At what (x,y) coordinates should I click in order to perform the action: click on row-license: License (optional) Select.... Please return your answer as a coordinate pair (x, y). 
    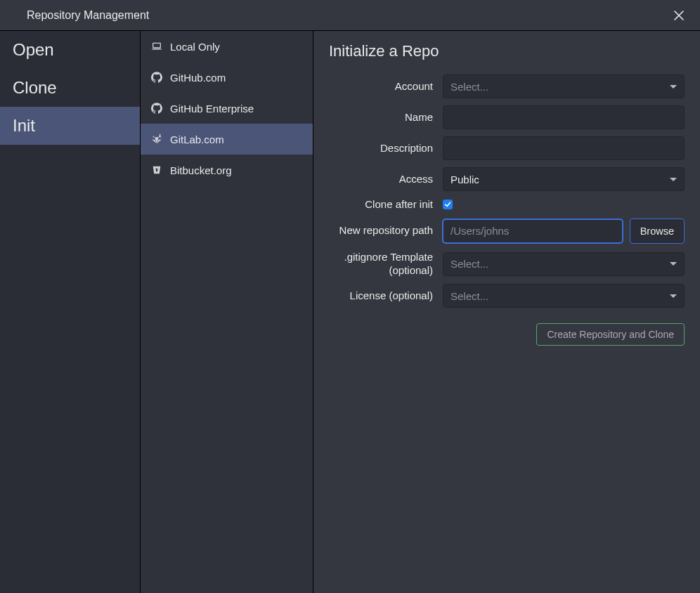
    Looking at the image, I should click on (507, 296).